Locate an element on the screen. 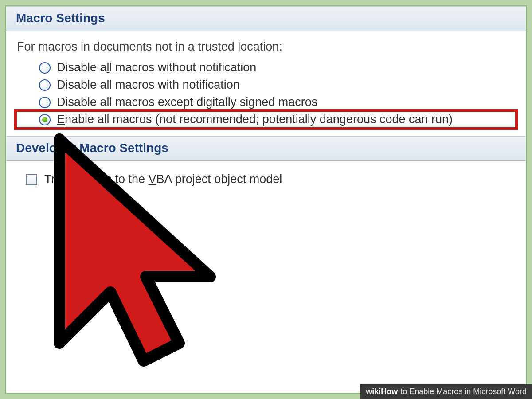 The image size is (532, 399). label-part: Trust access to the is located at coordinates (97, 179).